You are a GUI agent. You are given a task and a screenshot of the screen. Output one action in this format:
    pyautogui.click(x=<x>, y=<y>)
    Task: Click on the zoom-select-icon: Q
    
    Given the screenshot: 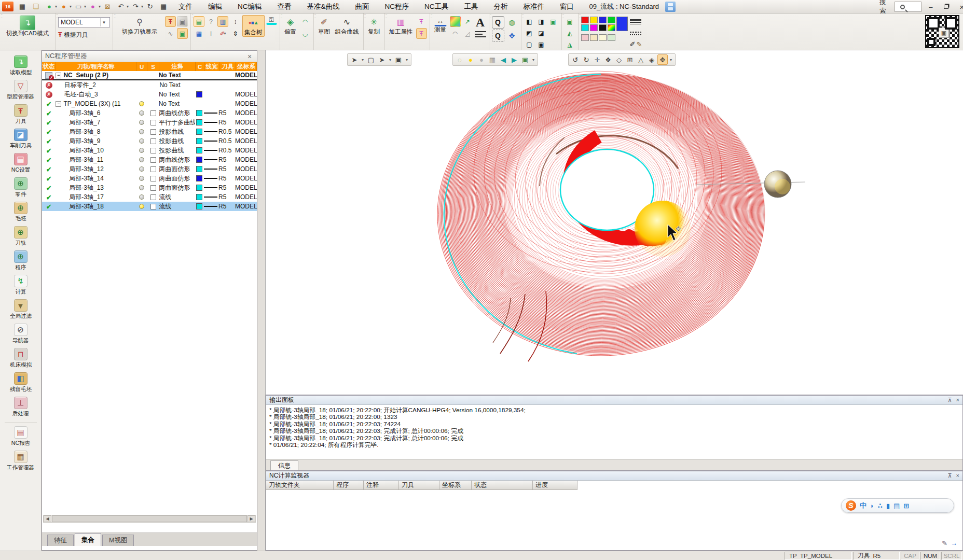 What is the action you would take?
    pyautogui.click(x=498, y=36)
    